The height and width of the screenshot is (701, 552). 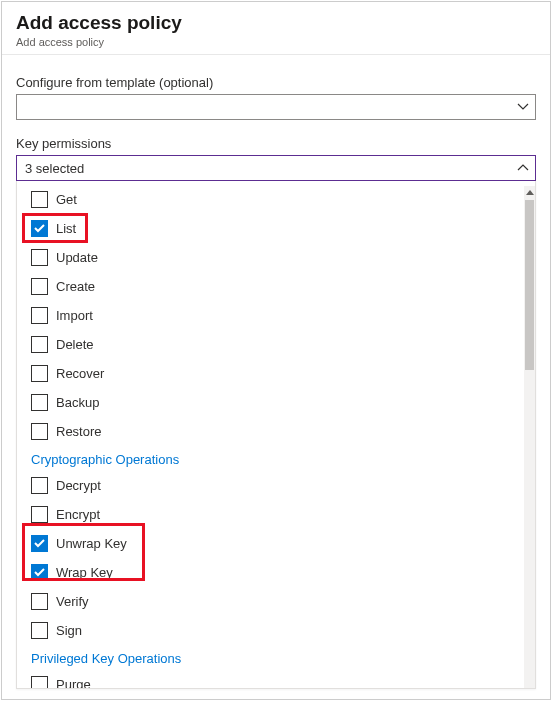 What do you see at coordinates (276, 107) in the screenshot?
I see `template-select` at bounding box center [276, 107].